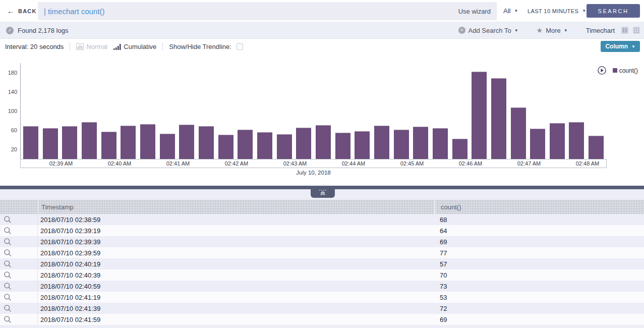 The image size is (644, 328). What do you see at coordinates (628, 71) in the screenshot?
I see `legend-label: count()` at bounding box center [628, 71].